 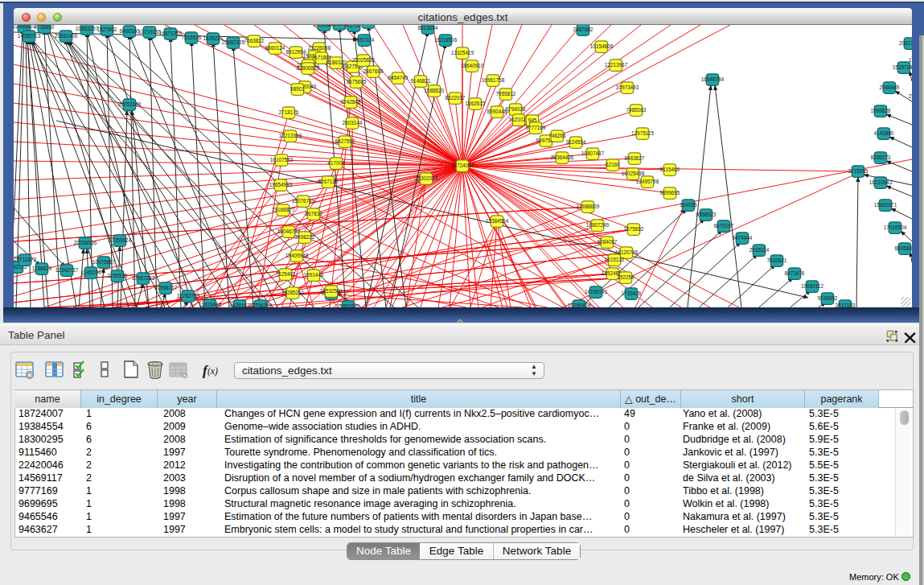 What do you see at coordinates (688, 204) in the screenshot?
I see `svg-text: 164095` at bounding box center [688, 204].